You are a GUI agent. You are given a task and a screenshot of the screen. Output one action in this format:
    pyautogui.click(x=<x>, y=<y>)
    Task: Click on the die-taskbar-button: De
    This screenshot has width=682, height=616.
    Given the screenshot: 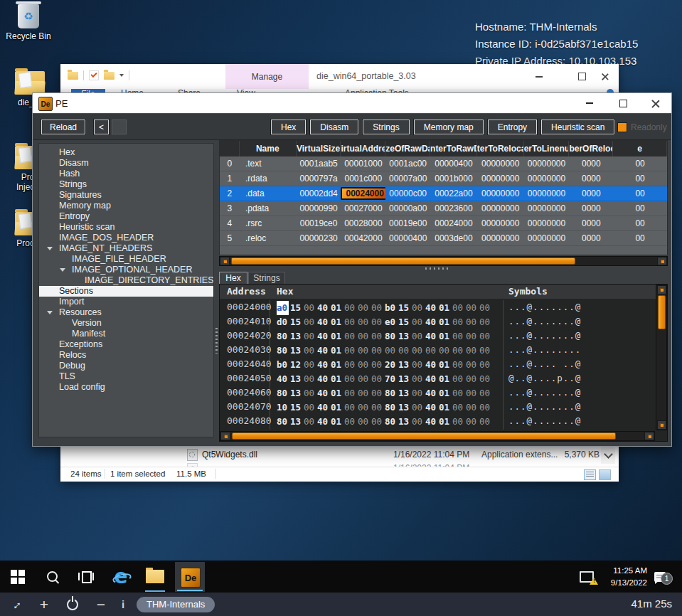 What is the action you would take?
    pyautogui.click(x=190, y=577)
    